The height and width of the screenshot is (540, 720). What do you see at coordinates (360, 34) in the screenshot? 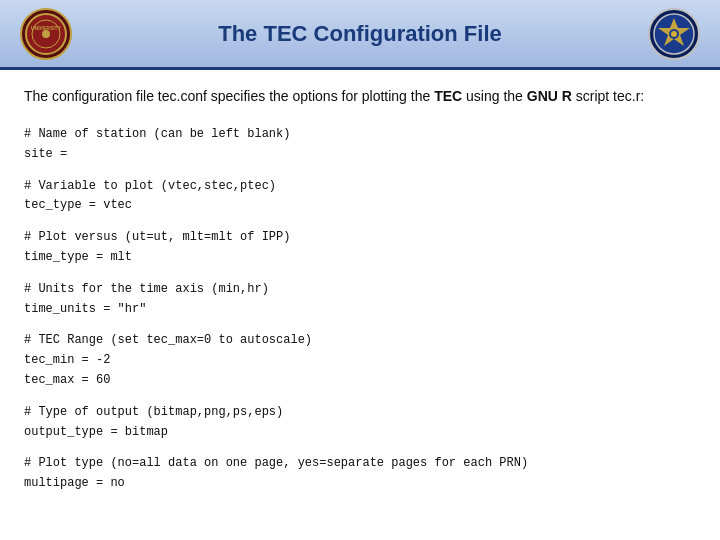
I see `page-title: The TEC Configuration File` at bounding box center [360, 34].